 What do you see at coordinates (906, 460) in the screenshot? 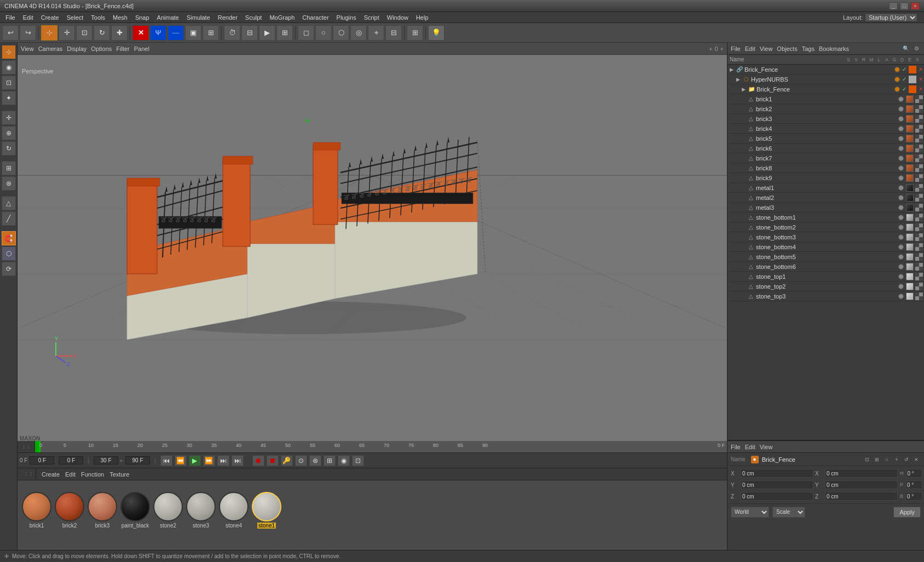
I see `attr-icon-5: ↺` at bounding box center [906, 460].